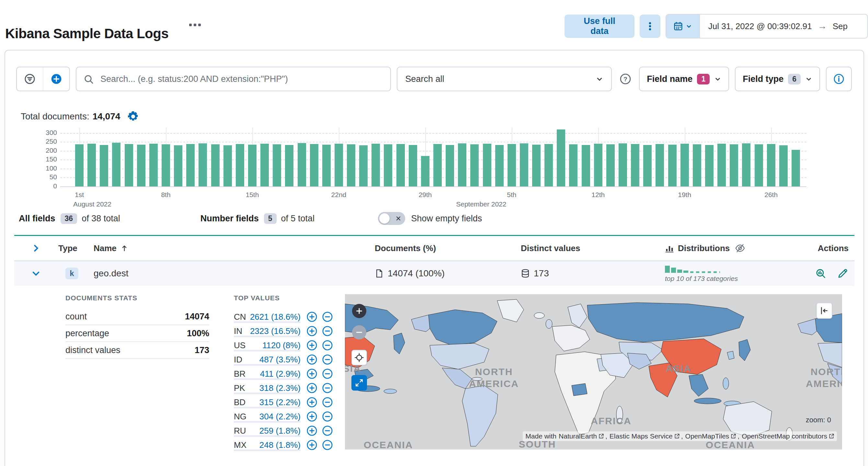  What do you see at coordinates (840, 26) in the screenshot?
I see `date-end-button: Sep` at bounding box center [840, 26].